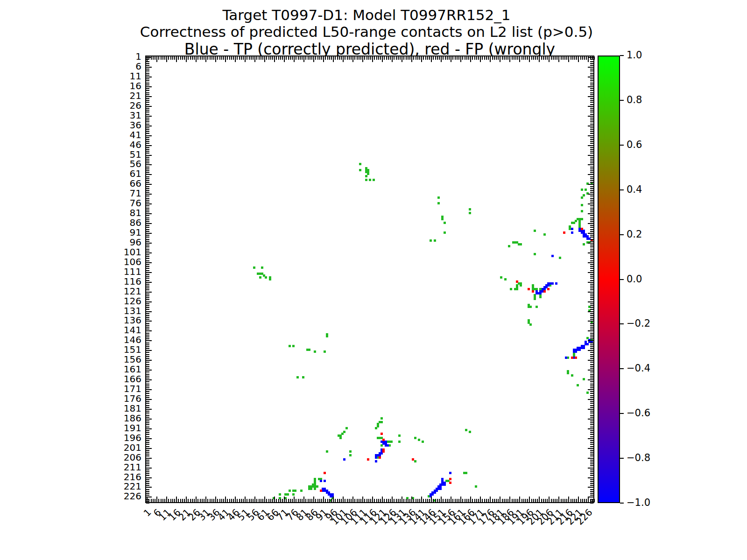 The width and height of the screenshot is (747, 560). What do you see at coordinates (125, 330) in the screenshot?
I see `y-tick-label: 141` at bounding box center [125, 330].